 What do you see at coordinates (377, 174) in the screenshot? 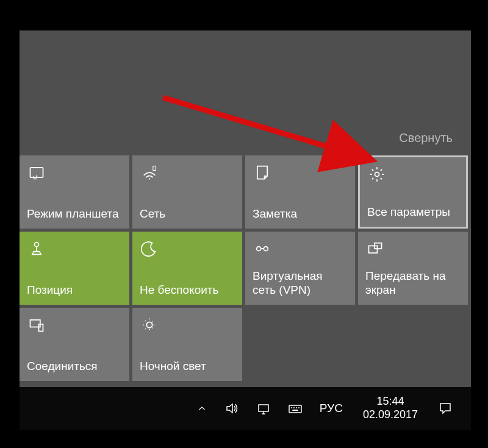
I see `settings-icon` at bounding box center [377, 174].